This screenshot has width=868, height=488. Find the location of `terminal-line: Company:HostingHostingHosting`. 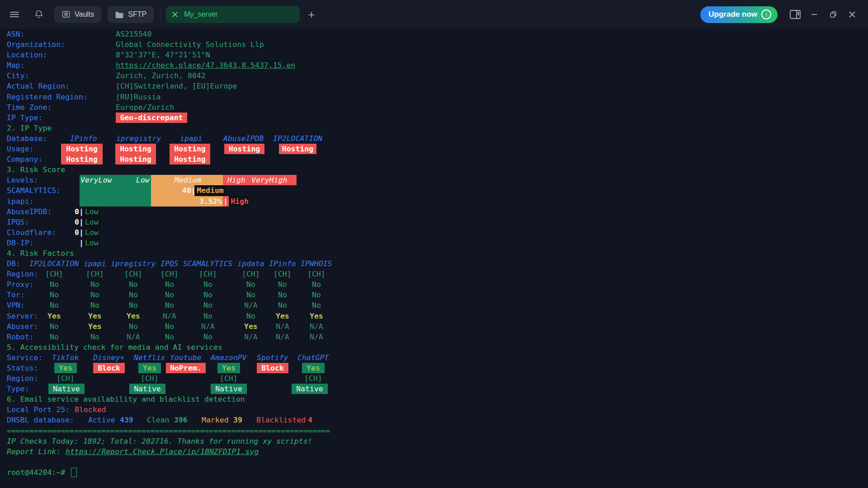

terminal-line: Company:HostingHostingHosting is located at coordinates (434, 159).